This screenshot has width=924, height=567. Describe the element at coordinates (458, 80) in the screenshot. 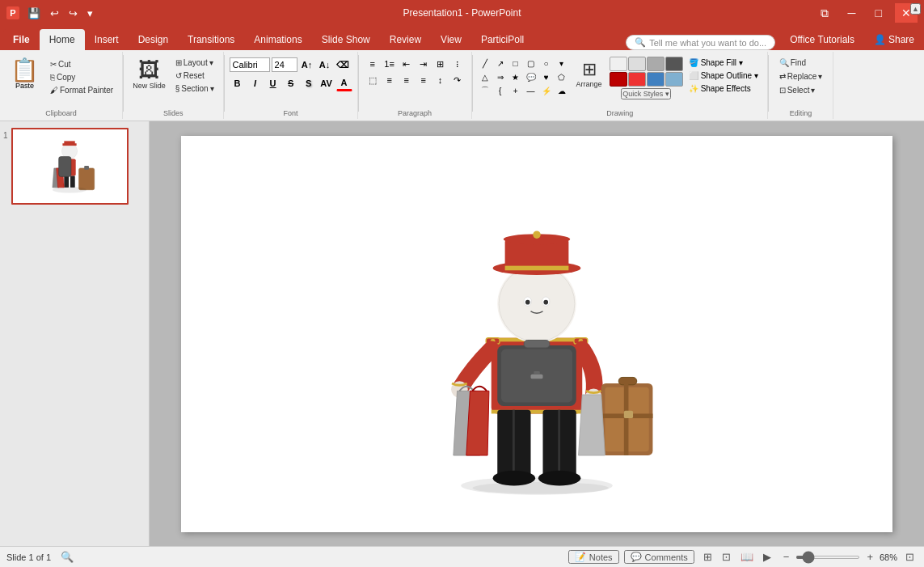

I see `text-direction-button: ↷` at that location.